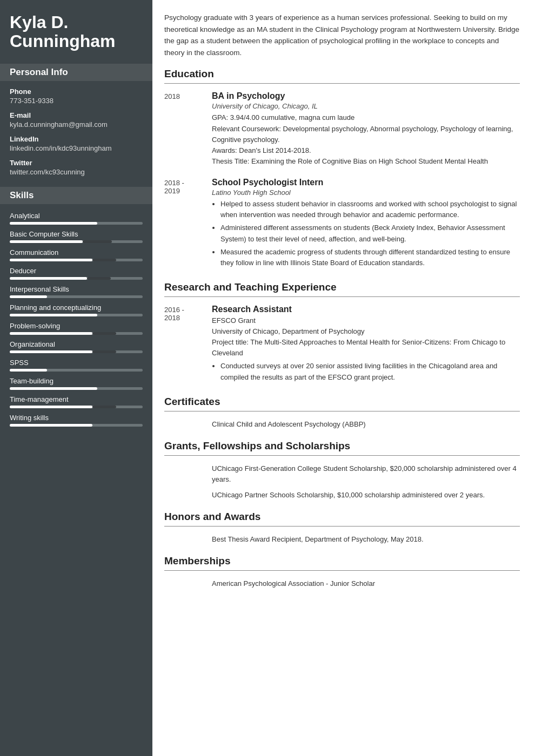  Describe the element at coordinates (342, 572) in the screenshot. I see `memberships-section: Memberships American Psychological Assoc…` at that location.